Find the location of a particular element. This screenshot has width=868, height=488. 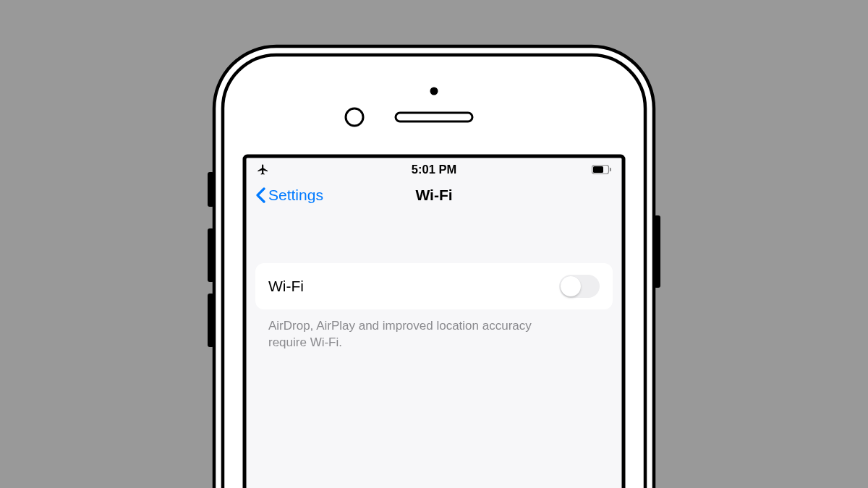

nav-bar: Settings Wi-Fi is located at coordinates (434, 195).